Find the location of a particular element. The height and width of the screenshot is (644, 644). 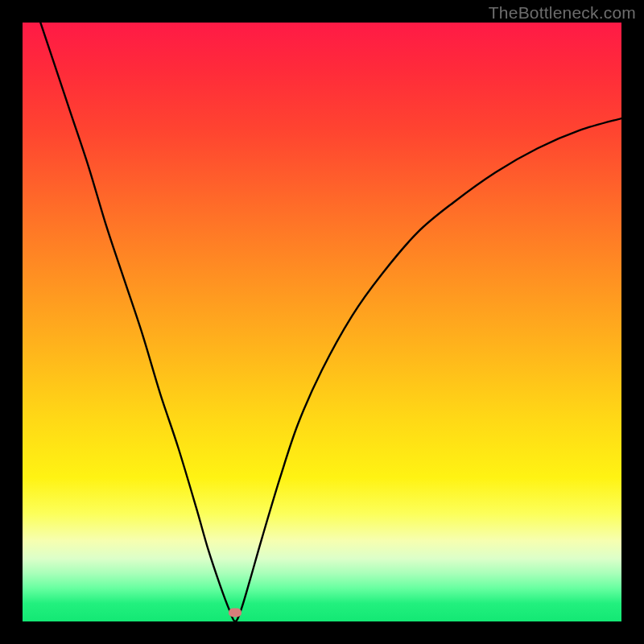

minimum-marker-icon is located at coordinates (235, 612).